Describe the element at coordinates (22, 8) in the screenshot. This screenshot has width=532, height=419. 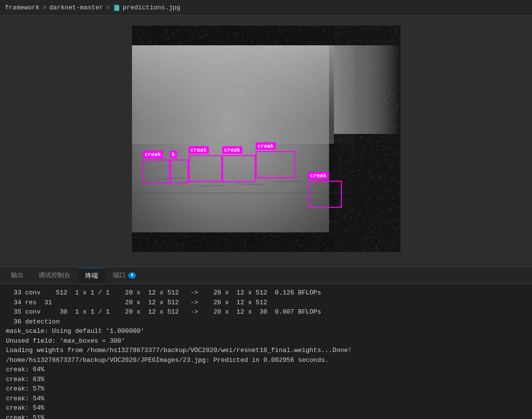
I see `breadcrumb-item-framework: framework` at that location.